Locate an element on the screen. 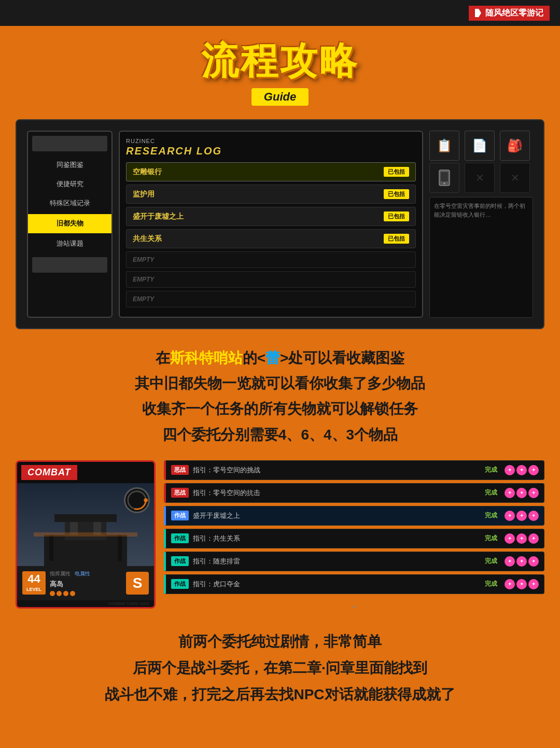  card-score: S is located at coordinates (137, 583).